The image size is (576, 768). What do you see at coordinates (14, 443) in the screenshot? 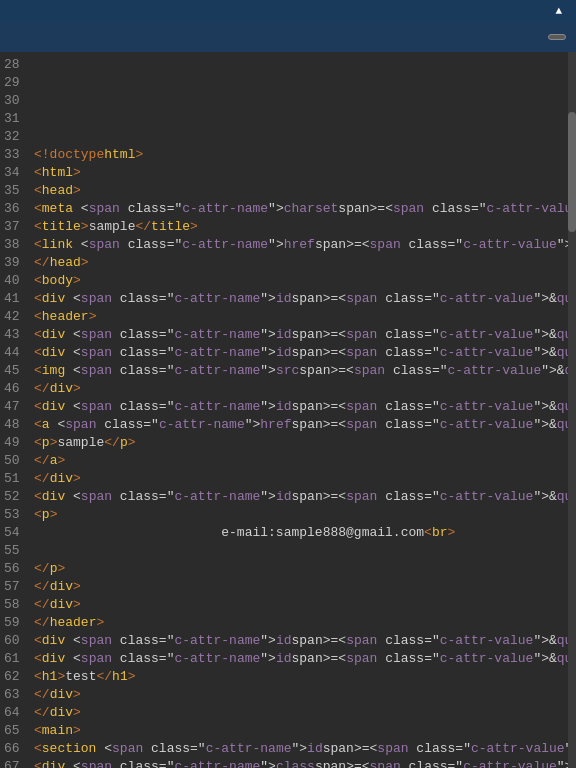
I see `line-number: 49` at bounding box center [14, 443].